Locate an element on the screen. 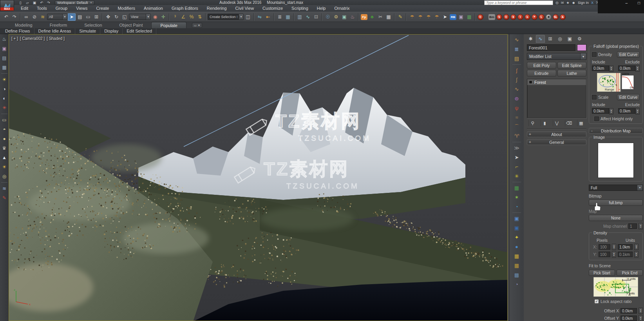 This screenshot has width=644, height=321. select-and-move-icon: ✥ is located at coordinates (108, 17).